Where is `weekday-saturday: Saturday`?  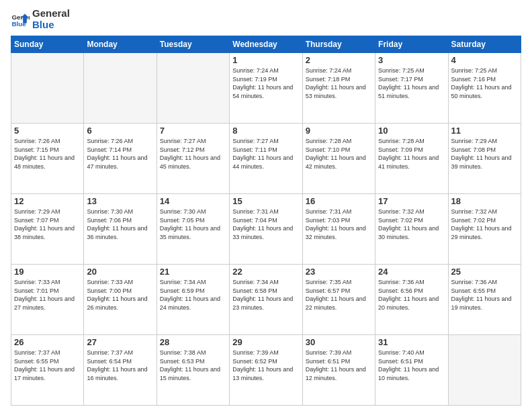
weekday-saturday: Saturday is located at coordinates (484, 44).